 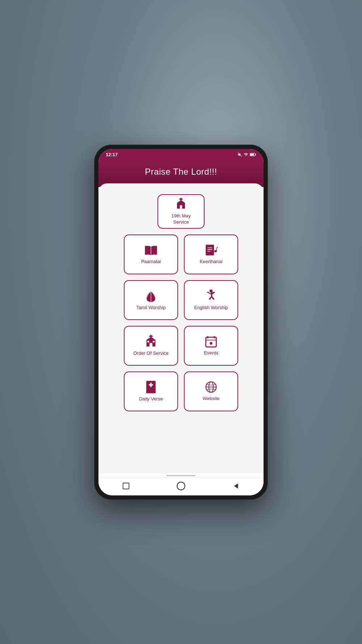 What do you see at coordinates (181, 486) in the screenshot?
I see `home-circle-icon` at bounding box center [181, 486].